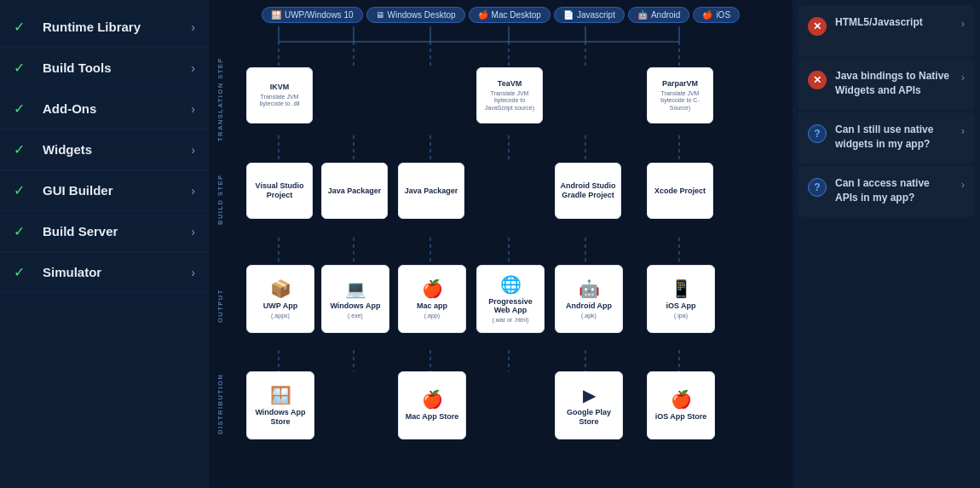  Describe the element at coordinates (280, 316) in the screenshot. I see `uwp-app-subtitle: (.appx)` at that location.